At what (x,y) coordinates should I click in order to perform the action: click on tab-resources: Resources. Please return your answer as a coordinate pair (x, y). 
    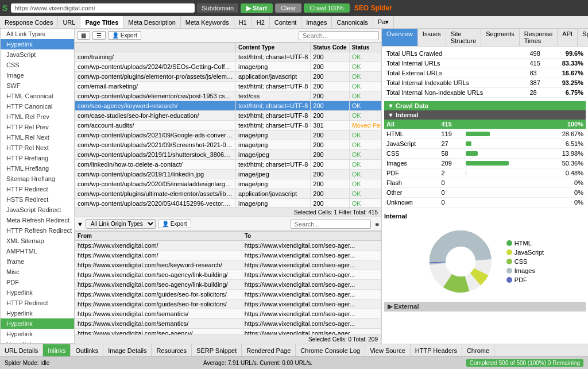
    Looking at the image, I should click on (172, 351).